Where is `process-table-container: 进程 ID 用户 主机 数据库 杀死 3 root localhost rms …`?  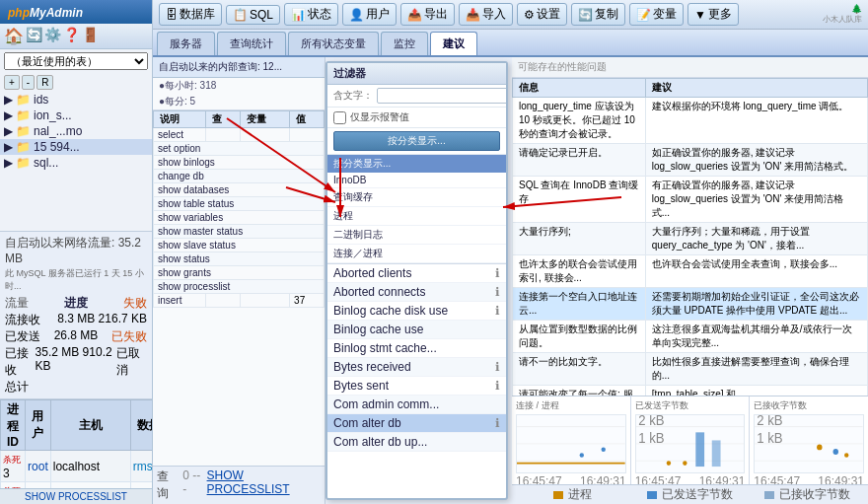
process-table-container: 进程 ID 用户 主机 数据库 杀死 3 root localhost rms … is located at coordinates (76, 444).